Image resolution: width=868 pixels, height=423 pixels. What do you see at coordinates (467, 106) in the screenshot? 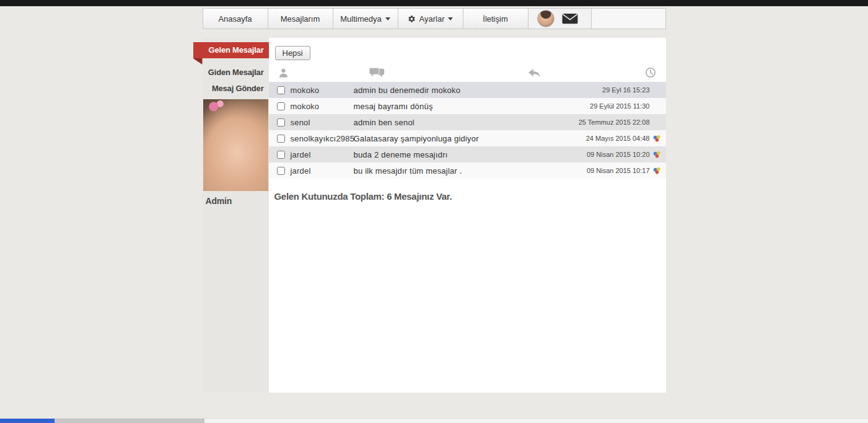
I see `message-row: mokoko mesaj bayramı dönüş 29 Eylül 2015…` at bounding box center [467, 106].